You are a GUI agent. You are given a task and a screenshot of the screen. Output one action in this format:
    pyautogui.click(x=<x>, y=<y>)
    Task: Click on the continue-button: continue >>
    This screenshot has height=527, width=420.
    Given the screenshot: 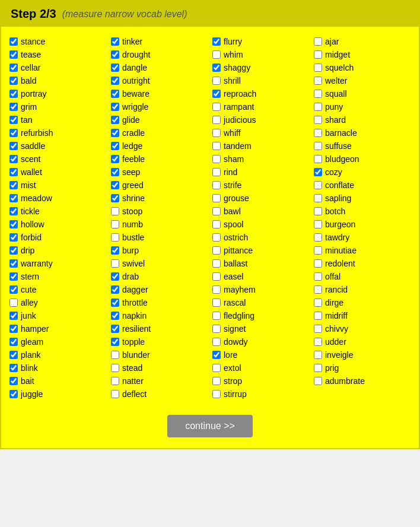 What is the action you would take?
    pyautogui.click(x=210, y=426)
    